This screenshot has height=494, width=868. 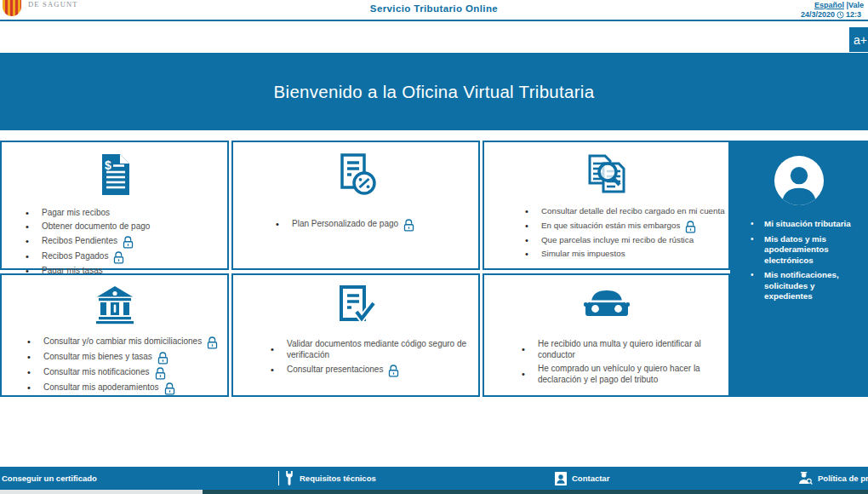 What do you see at coordinates (799, 269) in the screenshot?
I see `user-area-panel: Mi situación tributaria Mis datos y mis …` at bounding box center [799, 269].